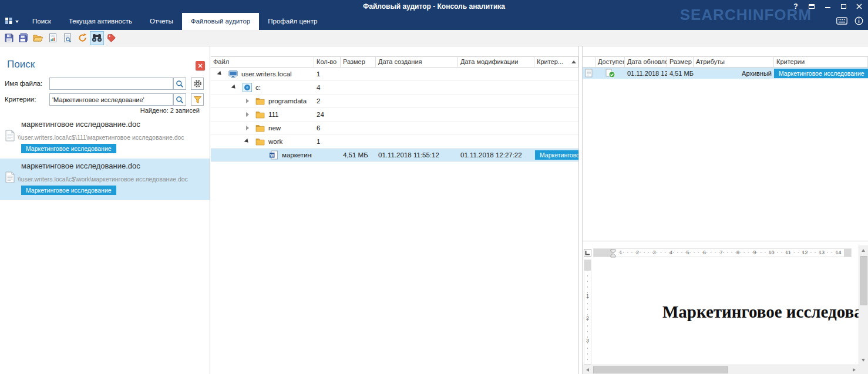 This screenshot has height=374, width=868. Describe the element at coordinates (82, 38) in the screenshot. I see `refresh-button` at that location.